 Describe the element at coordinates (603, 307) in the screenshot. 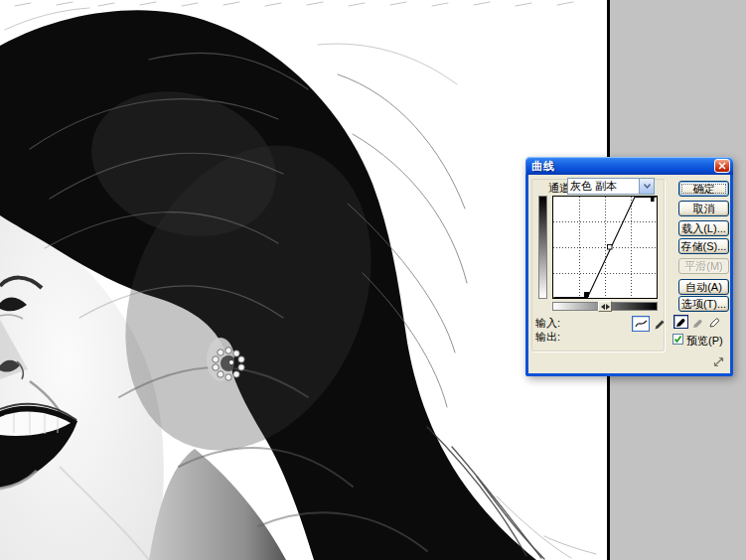

I see `triangle-left-icon` at that location.